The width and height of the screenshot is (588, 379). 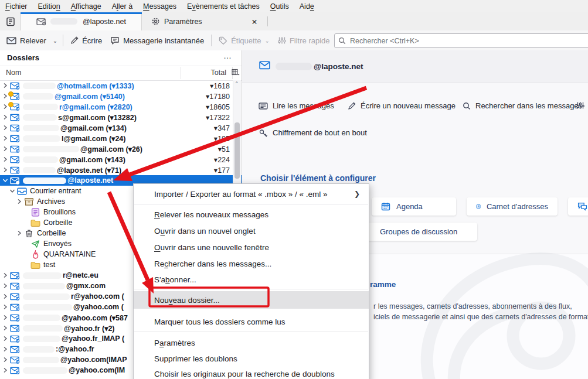 What do you see at coordinates (121, 170) in the screenshot?
I see `folder-row: @laposte.net (▾71)▾177` at bounding box center [121, 170].